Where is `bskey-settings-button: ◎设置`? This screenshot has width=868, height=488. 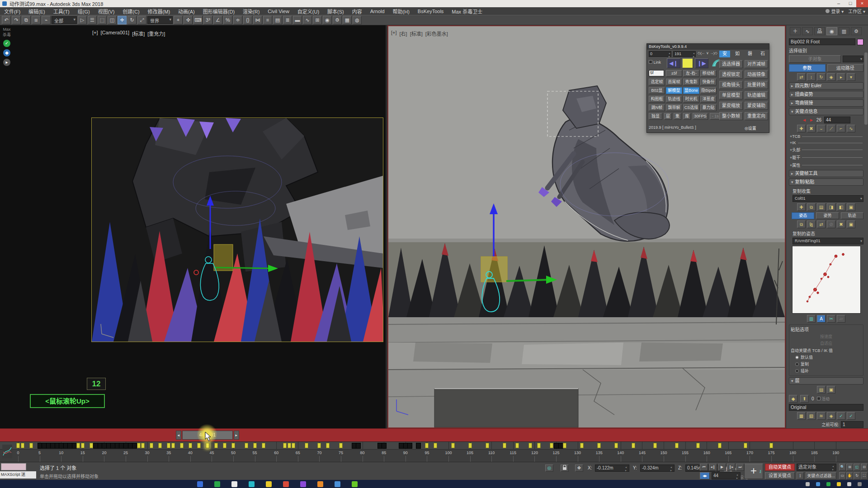 bskey-settings-button: ◎设置 is located at coordinates (750, 128).